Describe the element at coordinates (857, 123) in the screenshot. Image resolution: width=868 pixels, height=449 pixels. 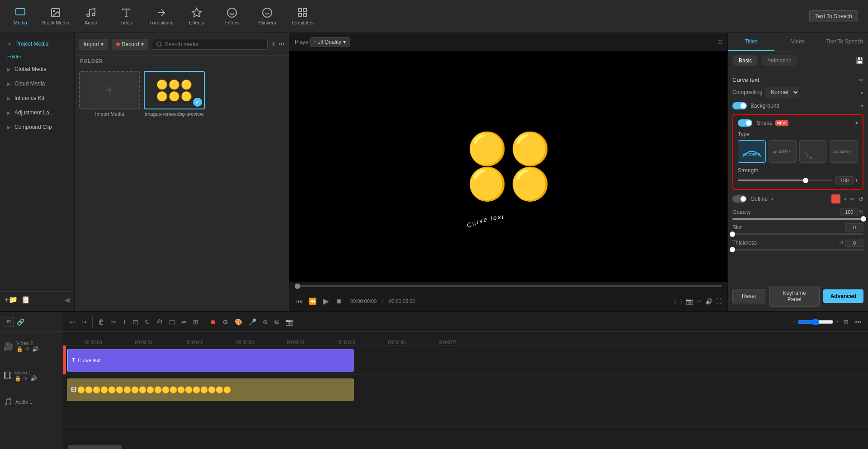
I see `shape-expand-icon: ▾` at that location.